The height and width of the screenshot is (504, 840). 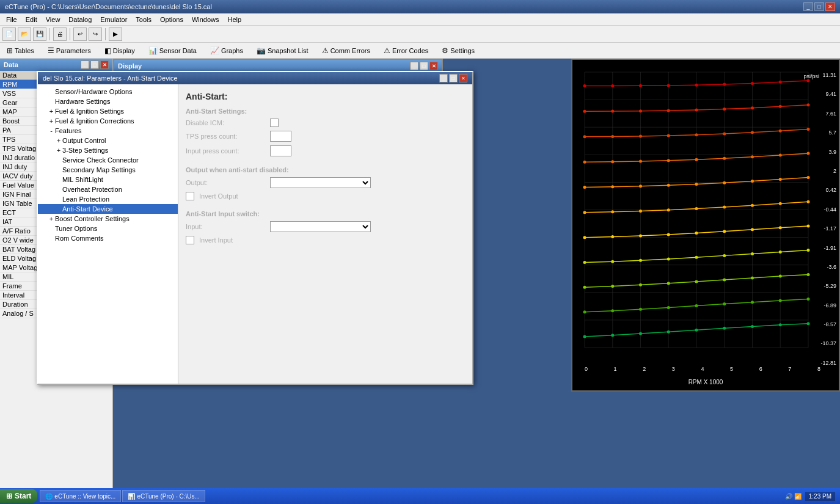 I want to click on tree-item-rom-comments: Rom Comments, so click(x=108, y=238).